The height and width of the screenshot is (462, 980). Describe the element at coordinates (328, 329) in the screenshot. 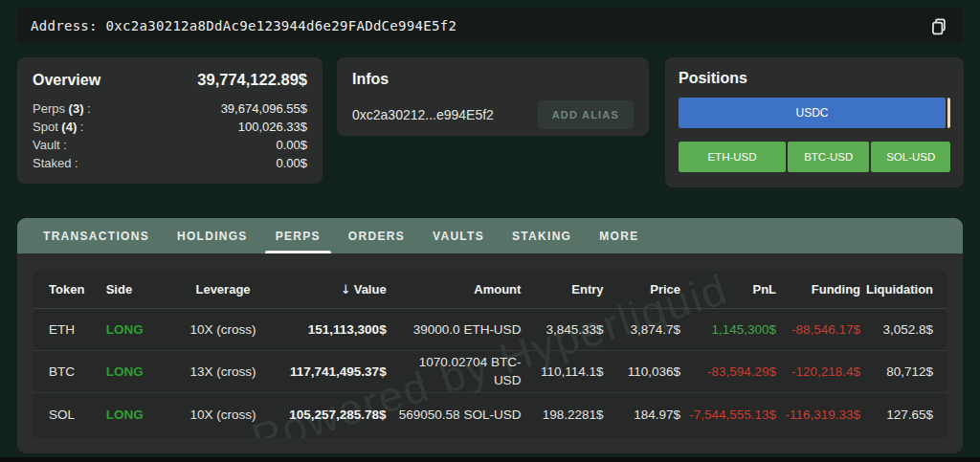

I see `position-value: 151,113,300$` at that location.